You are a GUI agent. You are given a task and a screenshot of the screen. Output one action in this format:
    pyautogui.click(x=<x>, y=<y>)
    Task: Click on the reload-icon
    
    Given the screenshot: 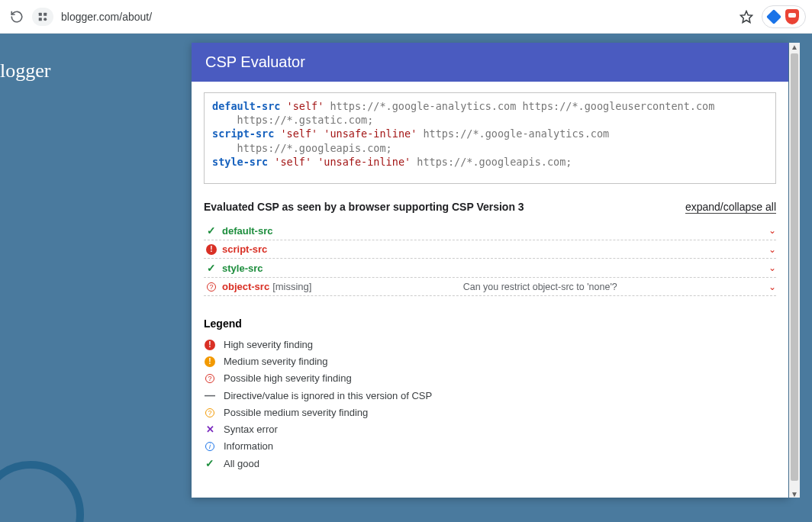 What is the action you would take?
    pyautogui.click(x=17, y=17)
    